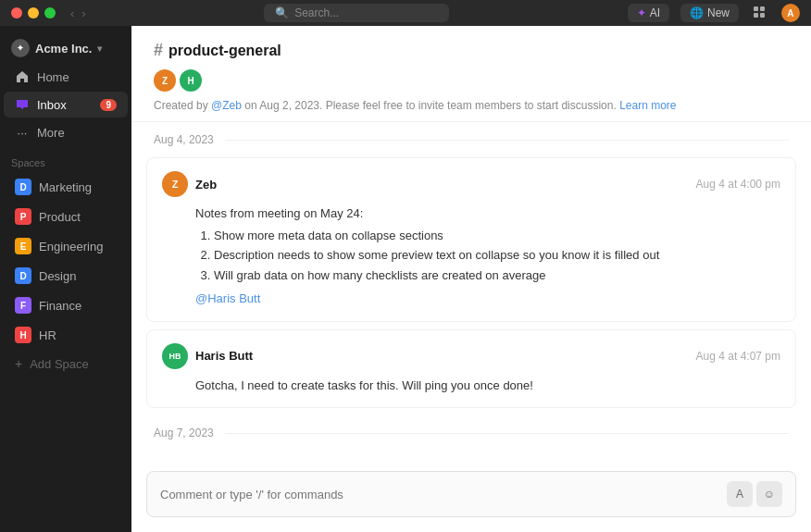 The height and width of the screenshot is (532, 811). What do you see at coordinates (83, 13) in the screenshot?
I see `forward-arrow: ›` at bounding box center [83, 13].